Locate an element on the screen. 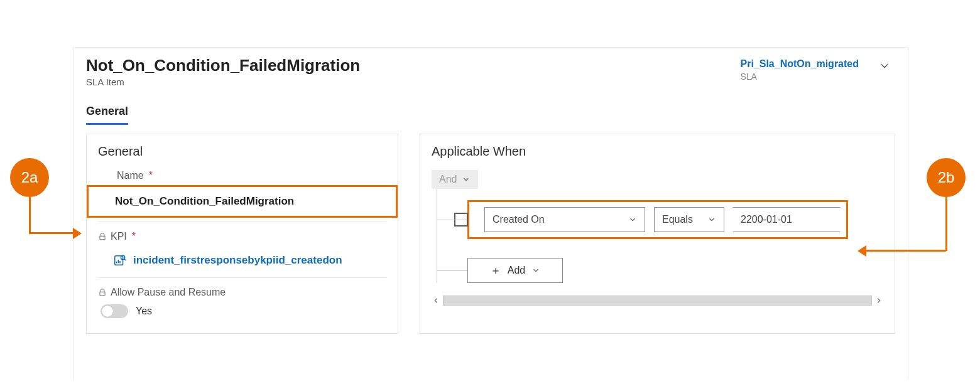  kpi-label-text: KPI is located at coordinates (119, 237).